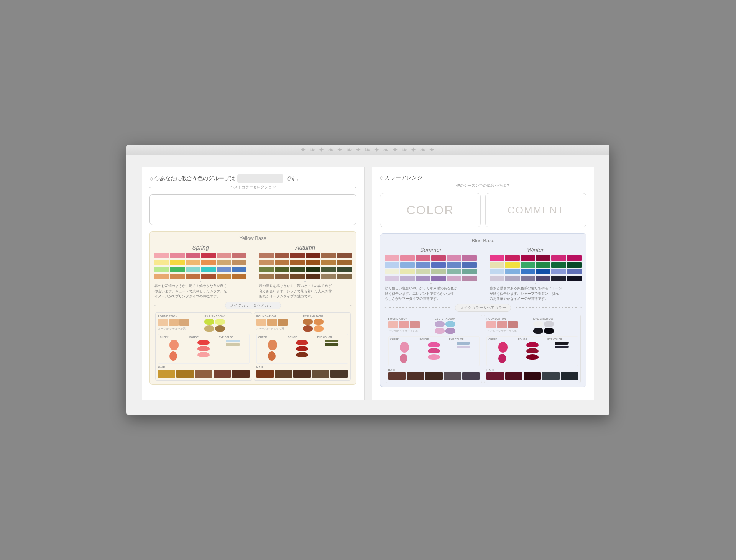 This screenshot has height=560, width=736. What do you see at coordinates (536, 210) in the screenshot?
I see `comment-box: COMMENT` at bounding box center [536, 210].